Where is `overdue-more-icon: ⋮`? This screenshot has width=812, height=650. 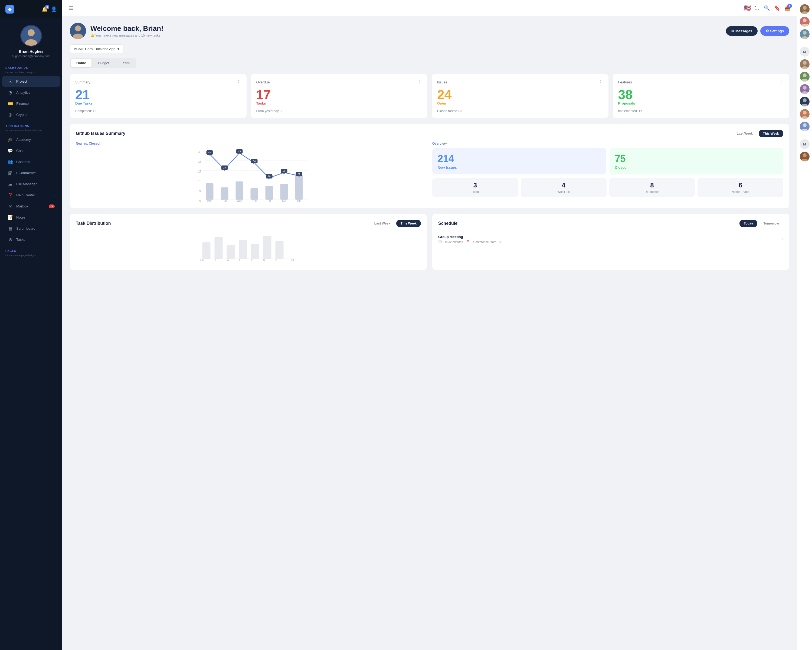
overdue-more-icon: ⋮ is located at coordinates (420, 82).